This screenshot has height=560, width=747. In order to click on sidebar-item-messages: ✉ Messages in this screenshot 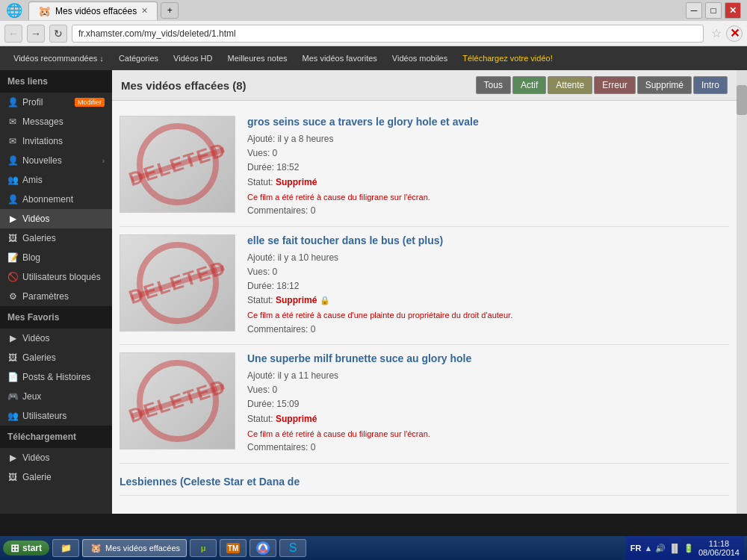, I will do `click(56, 122)`.